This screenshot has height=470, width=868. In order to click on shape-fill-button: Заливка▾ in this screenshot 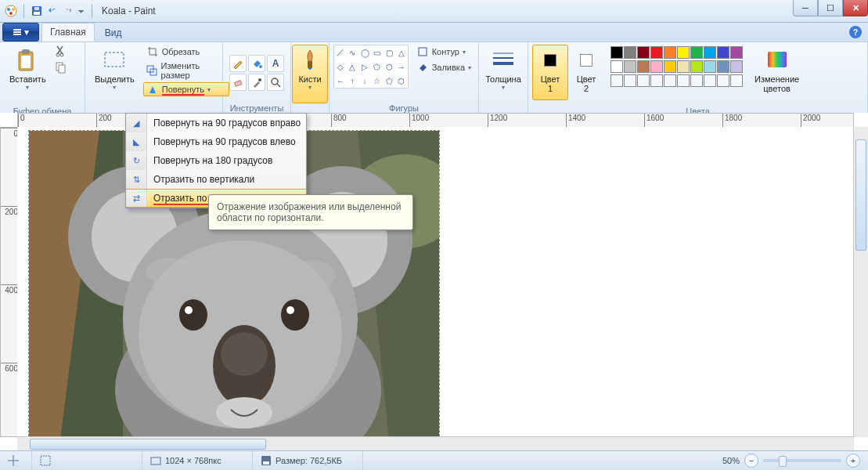, I will do `click(444, 67)`.